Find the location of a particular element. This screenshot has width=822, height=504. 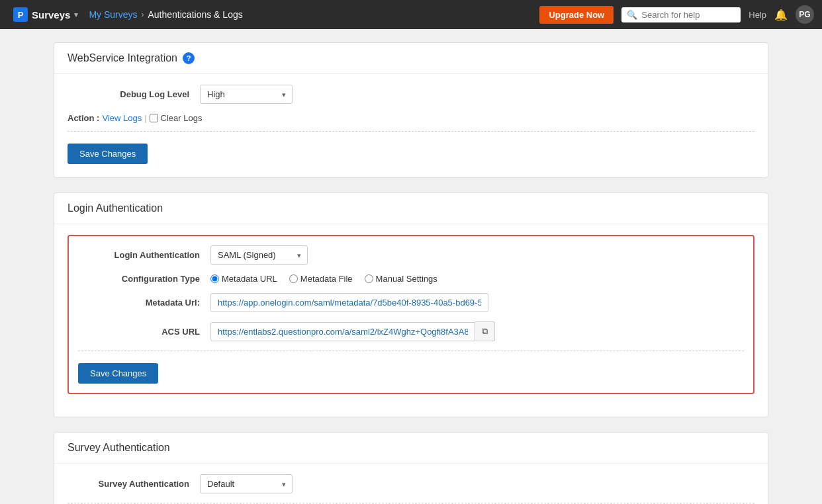

search-input is located at coordinates (688, 15).